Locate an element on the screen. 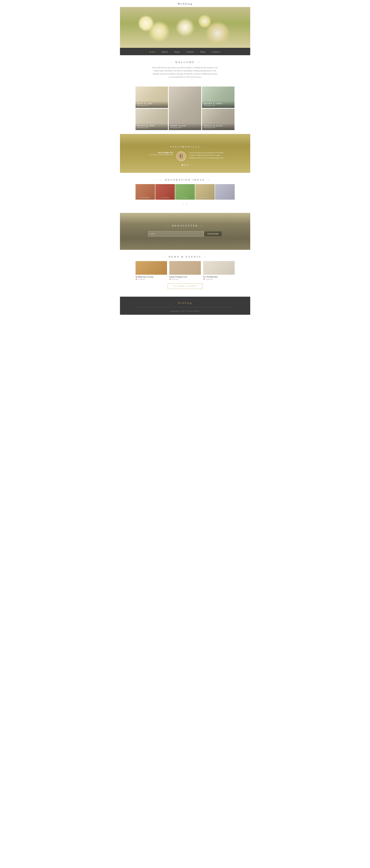 Image resolution: width=370 pixels, height=868 pixels. main-nav: Home About Pages Gallery Blog Contacts is located at coordinates (185, 52).